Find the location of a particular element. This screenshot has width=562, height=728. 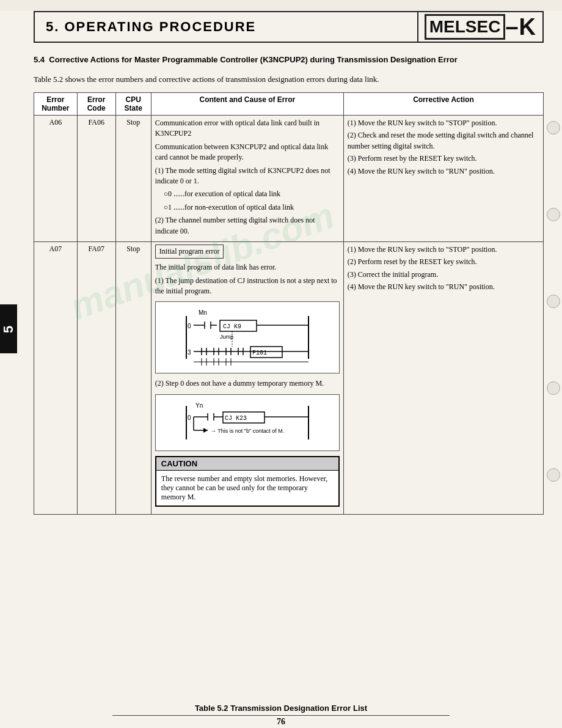

error-code-a07: FA07 is located at coordinates (97, 378).